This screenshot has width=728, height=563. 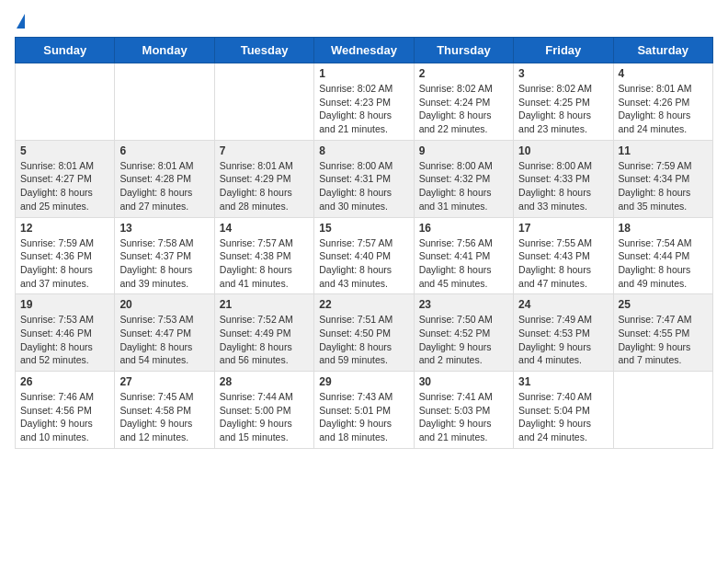 I want to click on calendar-cell: 13Sunrise: 7:58 AMSunset: 4:37 PMDayligh…, so click(x=165, y=256).